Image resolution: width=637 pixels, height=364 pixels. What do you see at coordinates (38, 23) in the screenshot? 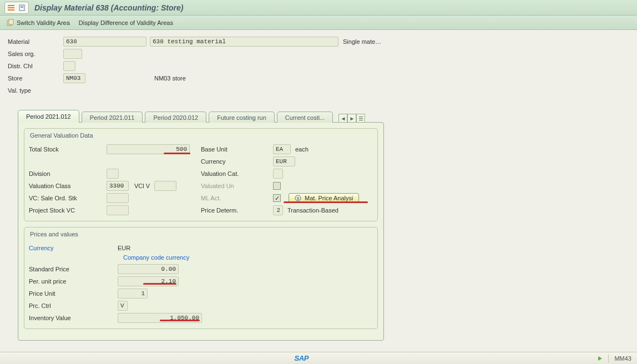
I see `switch-validity-button: Switch Validity Area` at bounding box center [38, 23].